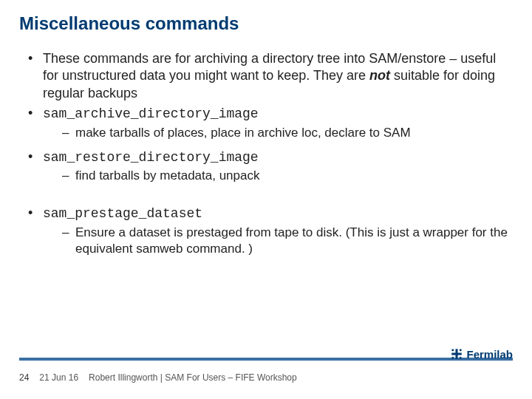 The image size is (532, 399). I want to click on fermilab-logo: Fermilab, so click(482, 354).